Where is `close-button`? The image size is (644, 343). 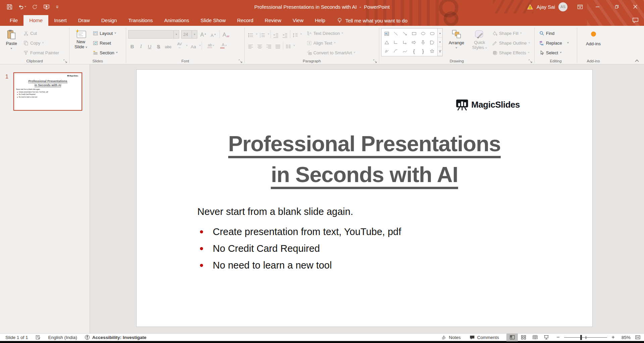 close-button is located at coordinates (635, 7).